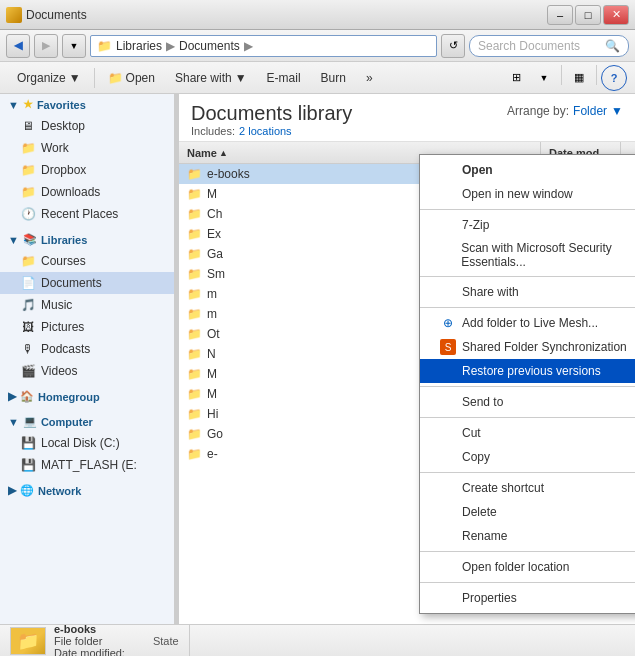 The image size is (635, 656). Describe the element at coordinates (528, 598) in the screenshot. I see `ctx-properties: Properties` at that location.